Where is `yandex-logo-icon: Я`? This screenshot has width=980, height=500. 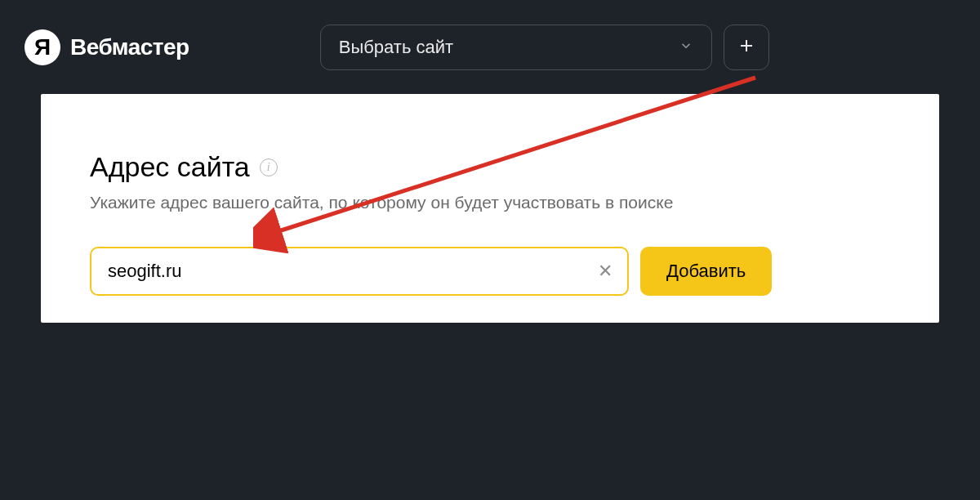 yandex-logo-icon: Я is located at coordinates (42, 47).